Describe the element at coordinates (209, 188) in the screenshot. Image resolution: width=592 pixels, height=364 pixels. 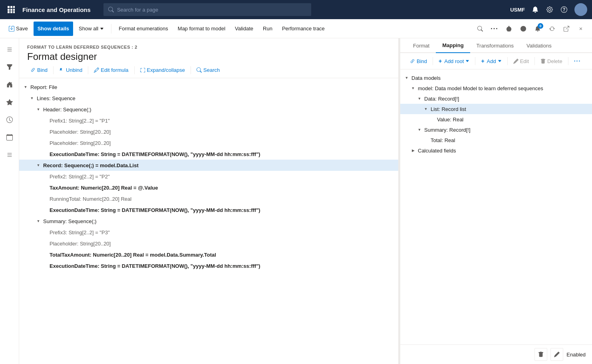
I see `tree-item-taxamount: TaxAmount: Numeric[20..20] Real = @.Valu…` at that location.